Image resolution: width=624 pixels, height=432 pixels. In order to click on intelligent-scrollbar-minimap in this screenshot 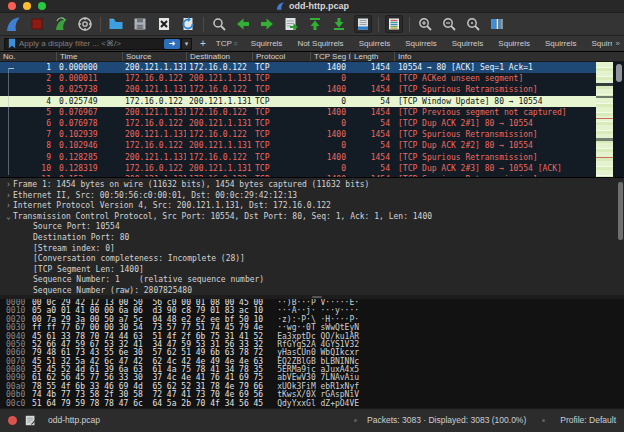, I will do `click(604, 120)`.